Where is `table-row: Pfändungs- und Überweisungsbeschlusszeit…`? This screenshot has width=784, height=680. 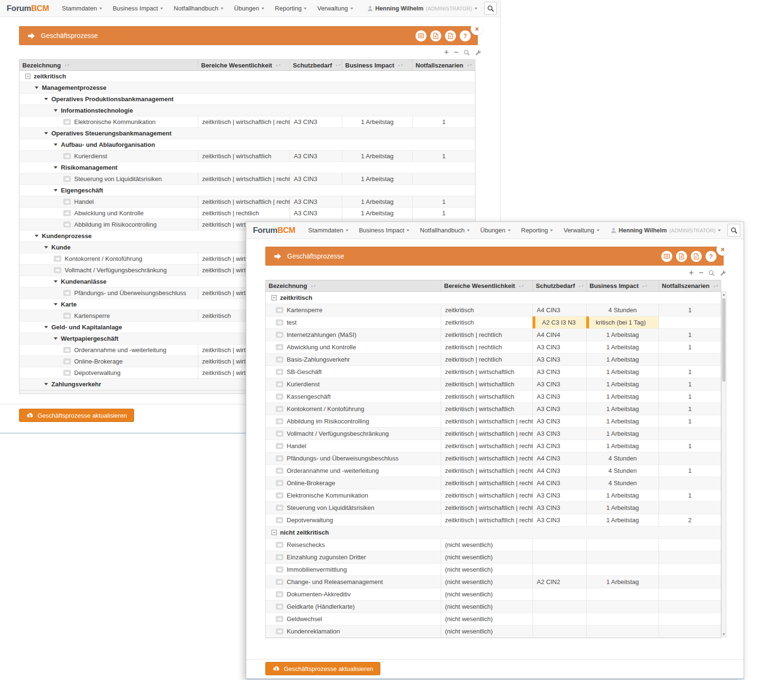 table-row: Pfändungs- und Überweisungsbeschlusszeit… is located at coordinates (494, 459).